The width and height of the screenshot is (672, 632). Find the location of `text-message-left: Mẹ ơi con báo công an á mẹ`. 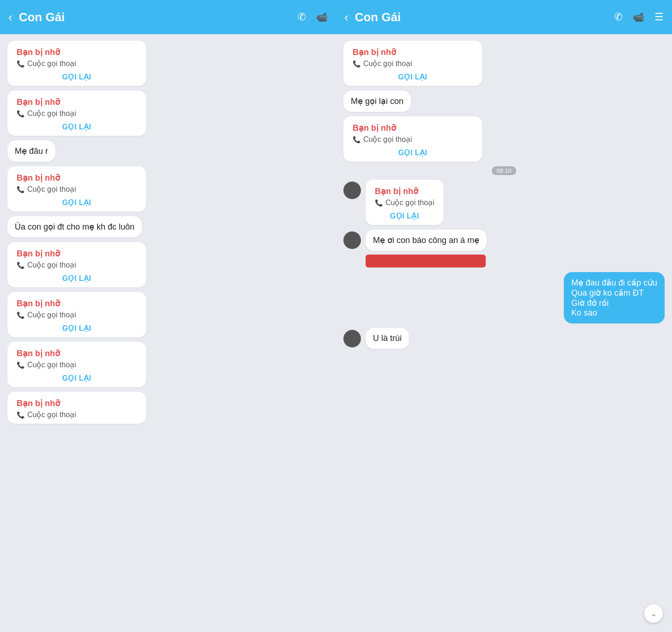

text-message-left: Mẹ ơi con báo công an á mẹ is located at coordinates (426, 240).